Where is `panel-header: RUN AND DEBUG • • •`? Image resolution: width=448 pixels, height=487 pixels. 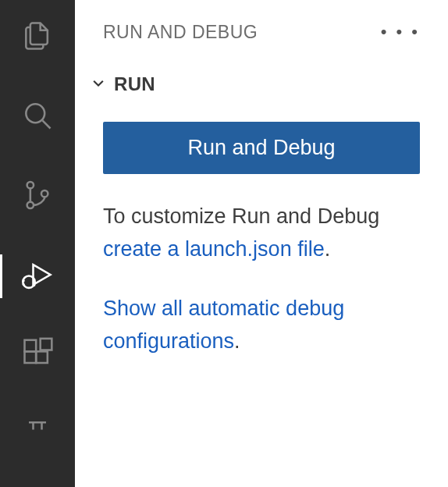 panel-header: RUN AND DEBUG • • • is located at coordinates (261, 28).